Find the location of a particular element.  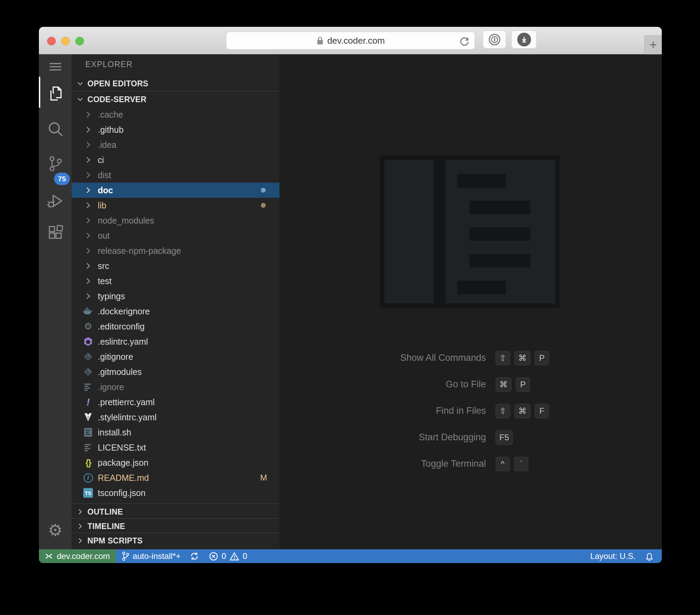

git-icon is located at coordinates (88, 357).